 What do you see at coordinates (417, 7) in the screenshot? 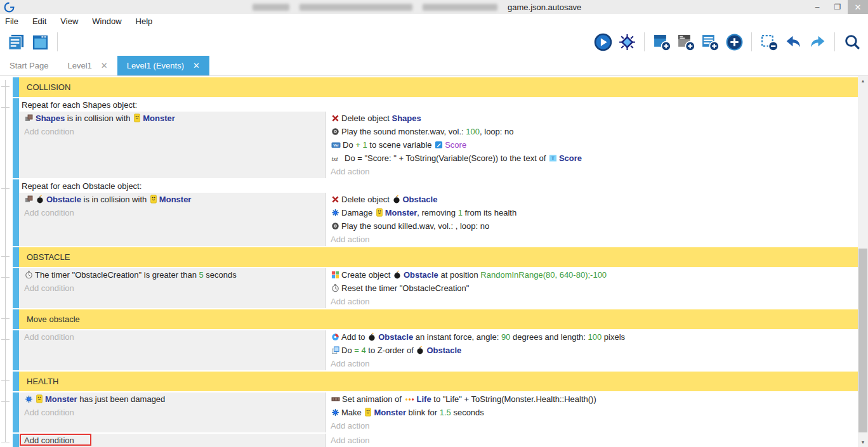
I see `window-title: game.json.autosave` at bounding box center [417, 7].